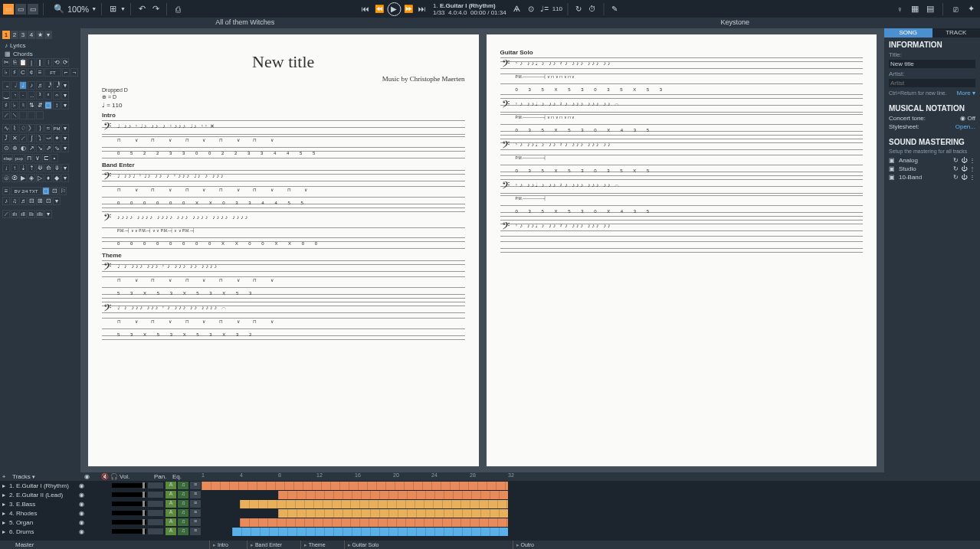 This screenshot has height=549, width=980. I want to click on tempo-value: 110, so click(558, 9).